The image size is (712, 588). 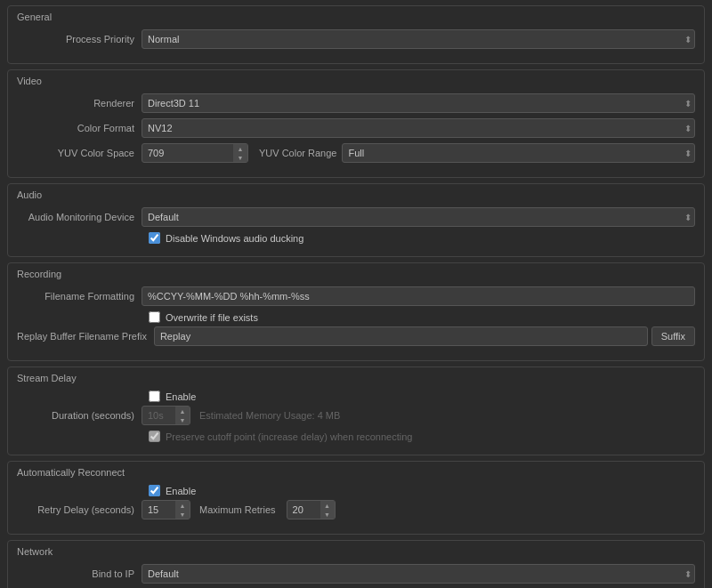 What do you see at coordinates (328, 505) in the screenshot?
I see `max-retries-up-button: ▲` at bounding box center [328, 505].